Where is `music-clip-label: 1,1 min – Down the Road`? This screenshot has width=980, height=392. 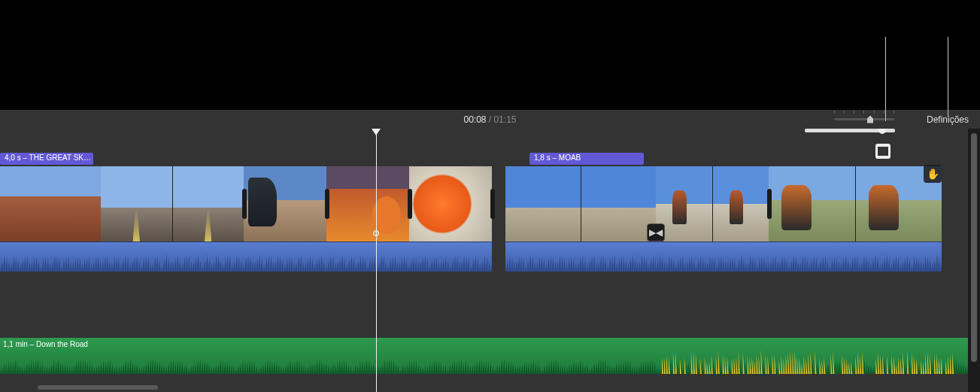 music-clip-label: 1,1 min – Down the Road is located at coordinates (45, 345).